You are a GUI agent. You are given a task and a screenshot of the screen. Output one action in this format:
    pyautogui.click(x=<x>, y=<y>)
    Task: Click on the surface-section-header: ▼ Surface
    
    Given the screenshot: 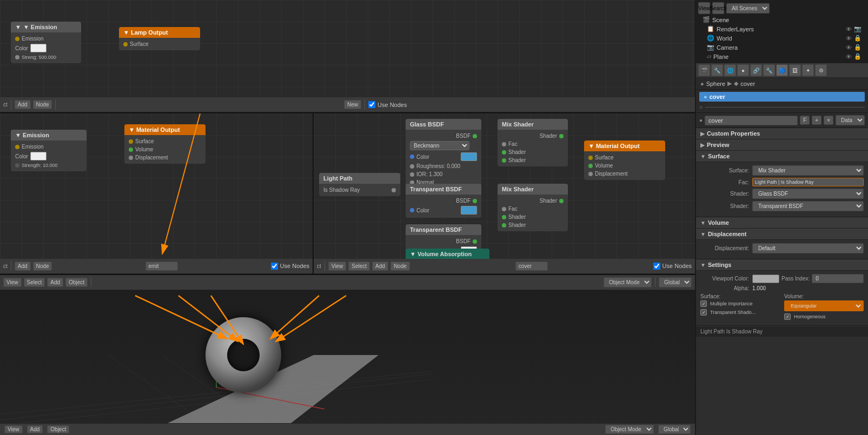 What is the action you would take?
    pyautogui.click(x=782, y=157)
    